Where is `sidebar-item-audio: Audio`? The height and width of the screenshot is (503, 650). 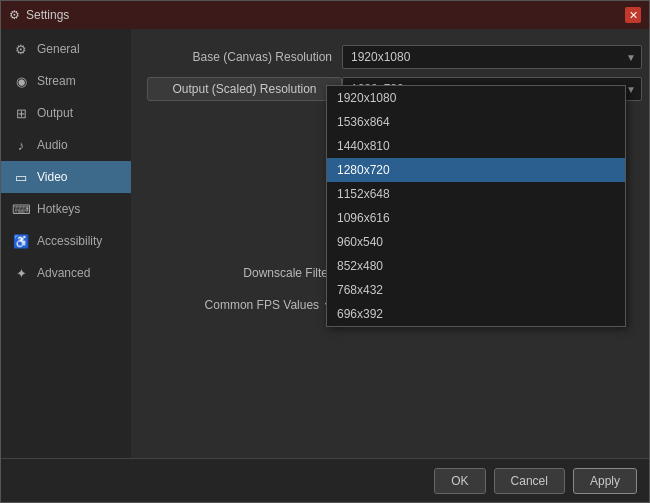
sidebar-item-audio: Audio is located at coordinates (66, 145).